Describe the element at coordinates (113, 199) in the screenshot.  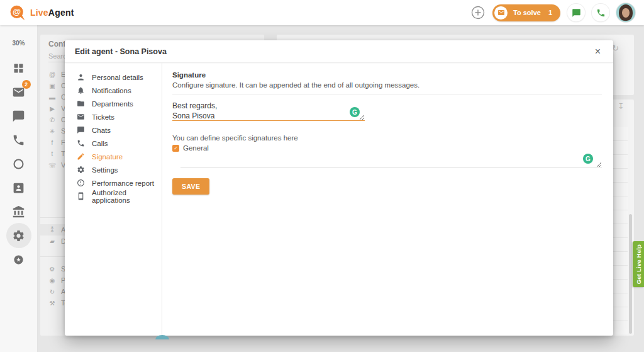
I see `modal-menu: Personal details Notifications Departmen…` at that location.